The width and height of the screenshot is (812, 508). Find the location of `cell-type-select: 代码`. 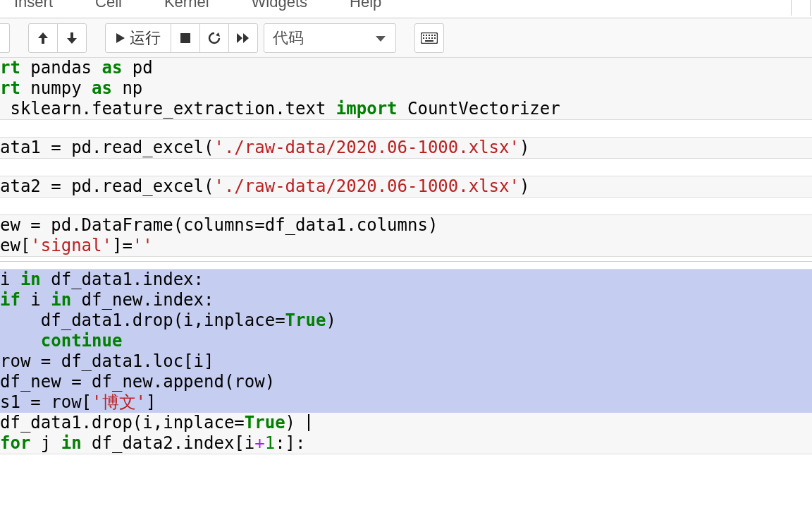

cell-type-select: 代码 is located at coordinates (330, 38).